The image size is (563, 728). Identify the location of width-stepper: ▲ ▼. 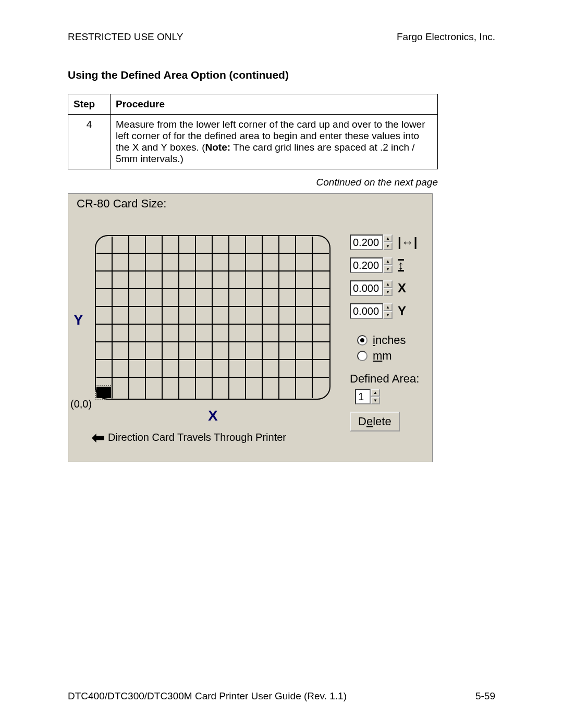
(388, 242).